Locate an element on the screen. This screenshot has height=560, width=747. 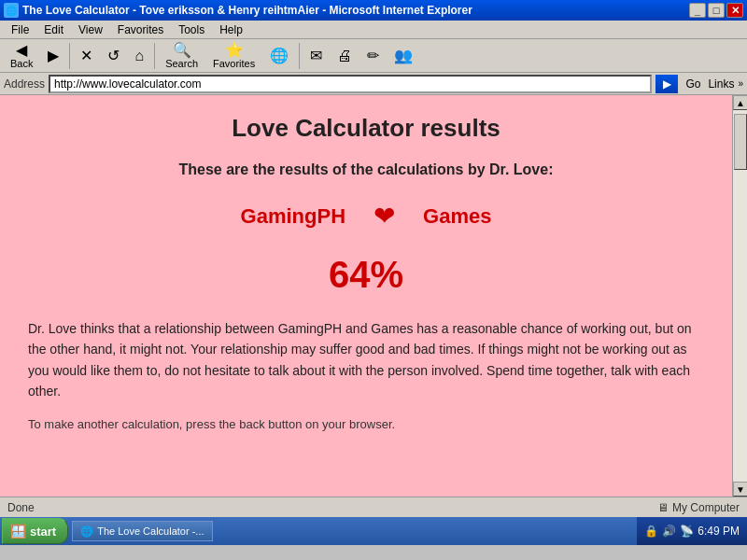
refresh-button: ↺ is located at coordinates (114, 56).